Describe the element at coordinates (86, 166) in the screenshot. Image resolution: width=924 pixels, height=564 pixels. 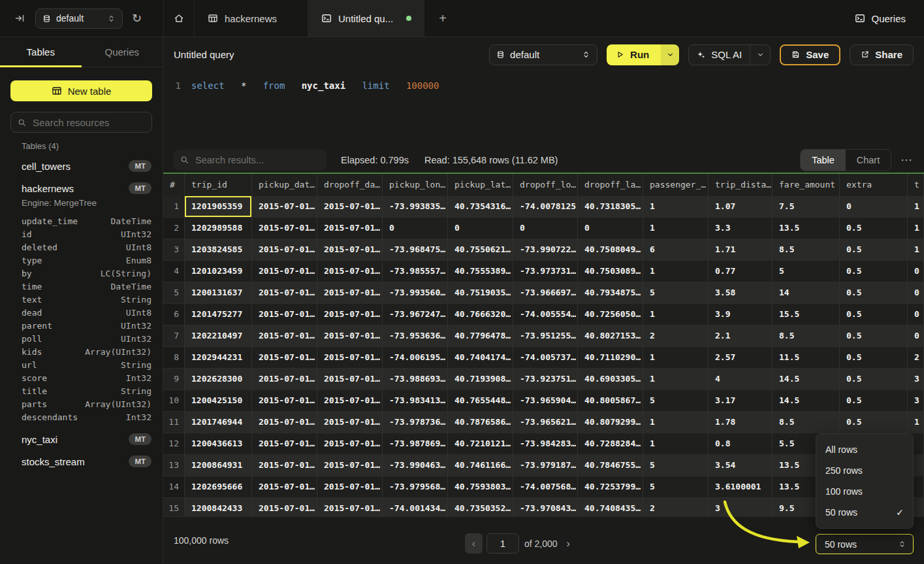
I see `sidebar-item-cell-towers: cell_towers MT` at that location.